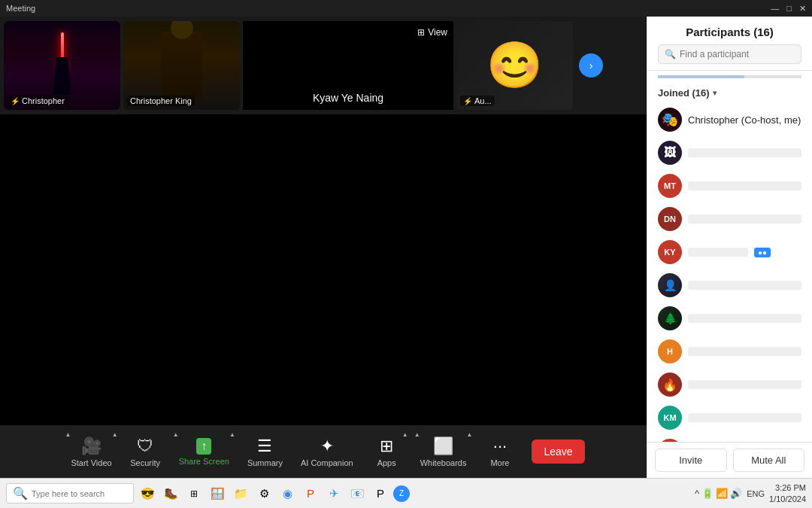  Describe the element at coordinates (70, 494) in the screenshot. I see `taskbar-search: 🔍` at that location.